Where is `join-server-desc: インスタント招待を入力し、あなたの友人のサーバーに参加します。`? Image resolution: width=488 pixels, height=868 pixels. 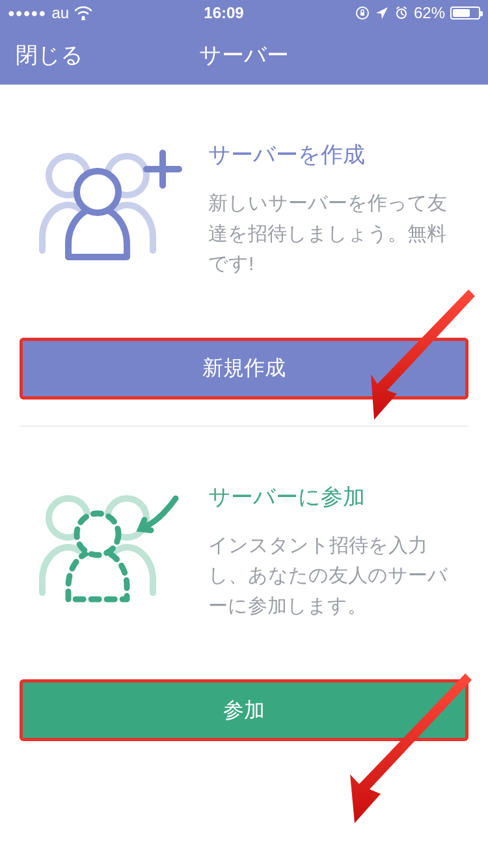
join-server-desc: インスタント招待を入力し、あなたの友人のサーバーに参加します。 is located at coordinates (335, 576).